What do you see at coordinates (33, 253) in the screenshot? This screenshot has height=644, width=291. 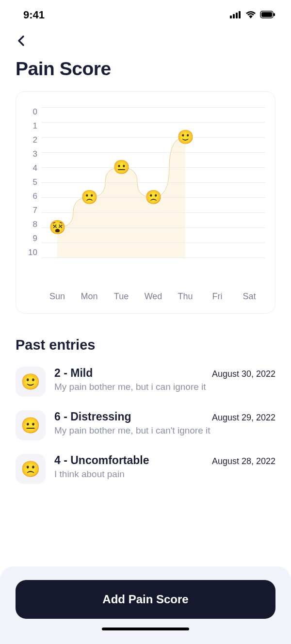 I see `y-tick: 10` at bounding box center [33, 253].